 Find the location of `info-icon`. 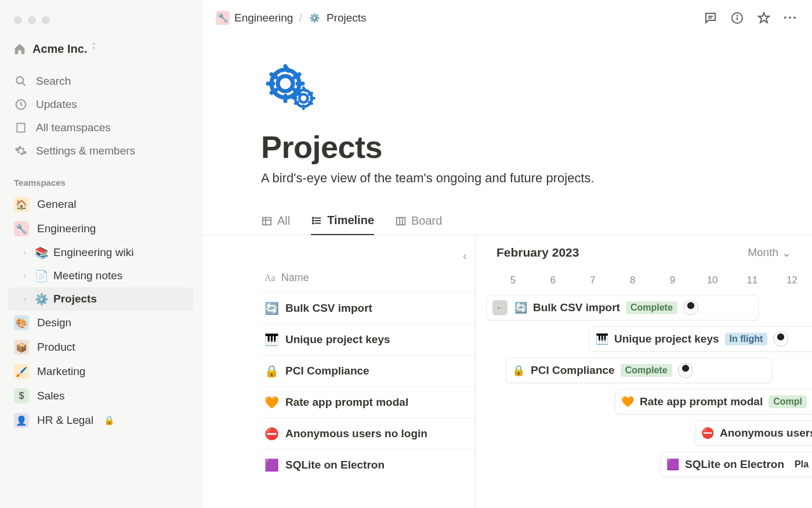

info-icon is located at coordinates (737, 18).